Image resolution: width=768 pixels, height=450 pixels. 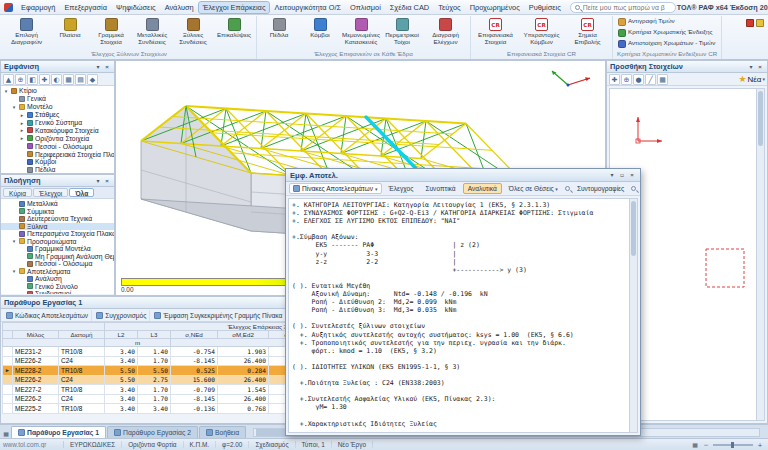 I want to click on zoom-out-icon: −, so click(x=706, y=445).